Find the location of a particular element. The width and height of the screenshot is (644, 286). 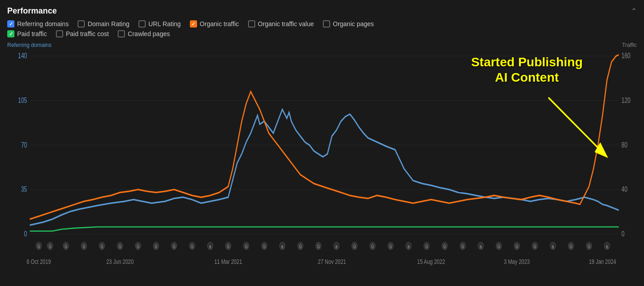

checkbox-paid-traffic-cost: Paid traffic cost is located at coordinates (82, 34).